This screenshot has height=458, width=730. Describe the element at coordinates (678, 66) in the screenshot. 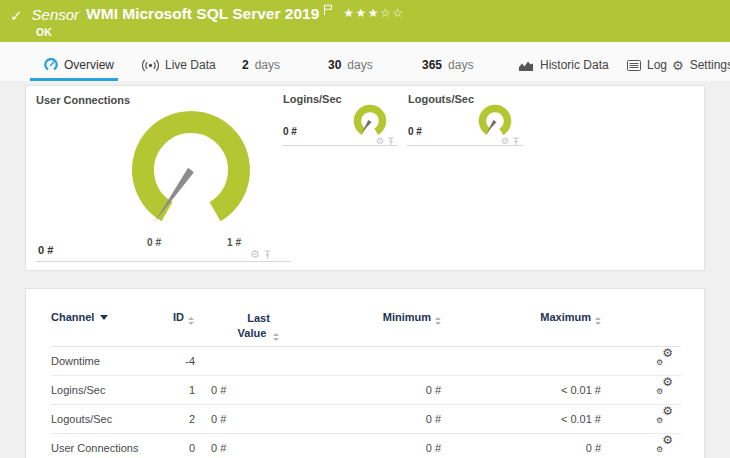

I see `gear-icon: ⚙` at that location.